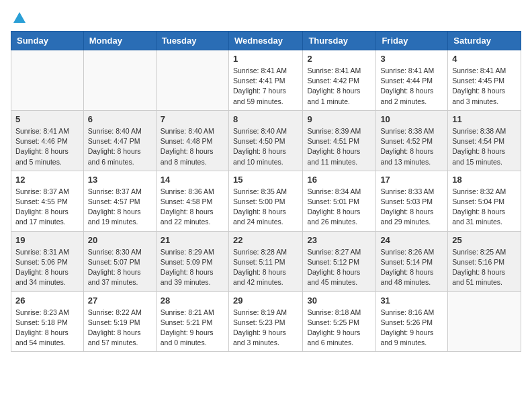 Image resolution: width=532 pixels, height=411 pixels. Describe the element at coordinates (266, 180) in the screenshot. I see `day-number: 15` at that location.